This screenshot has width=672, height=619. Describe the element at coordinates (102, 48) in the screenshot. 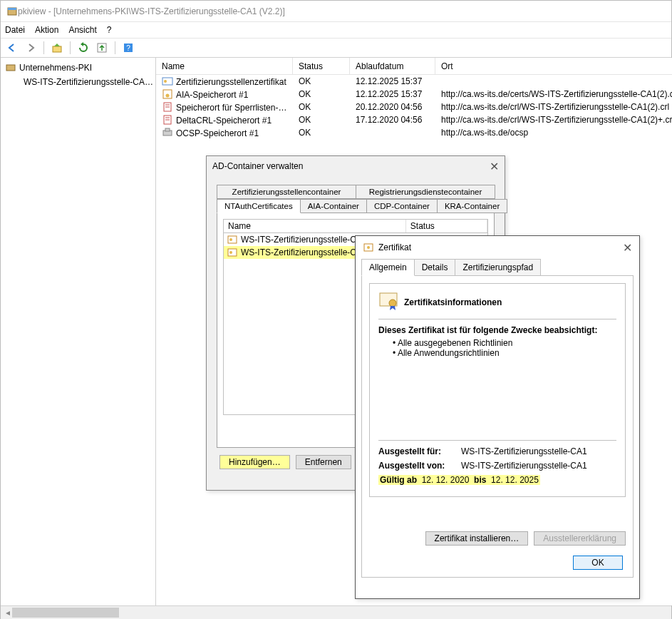

I see `export-button` at that location.